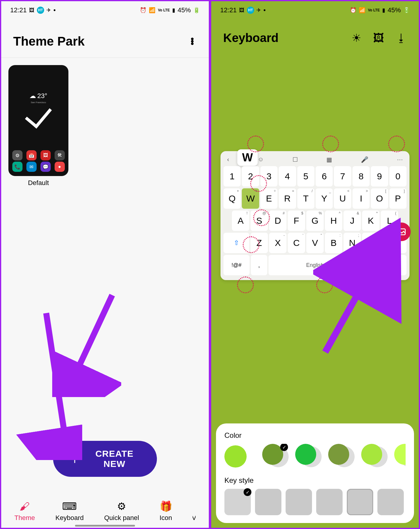 The image size is (420, 529). I want to click on key-i: I>, so click(361, 199).